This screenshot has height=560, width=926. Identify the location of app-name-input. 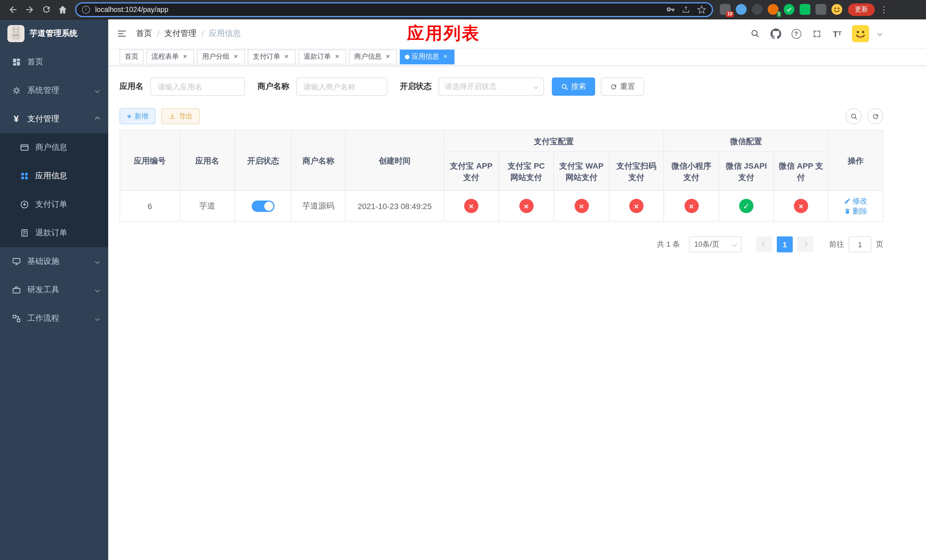
(198, 86).